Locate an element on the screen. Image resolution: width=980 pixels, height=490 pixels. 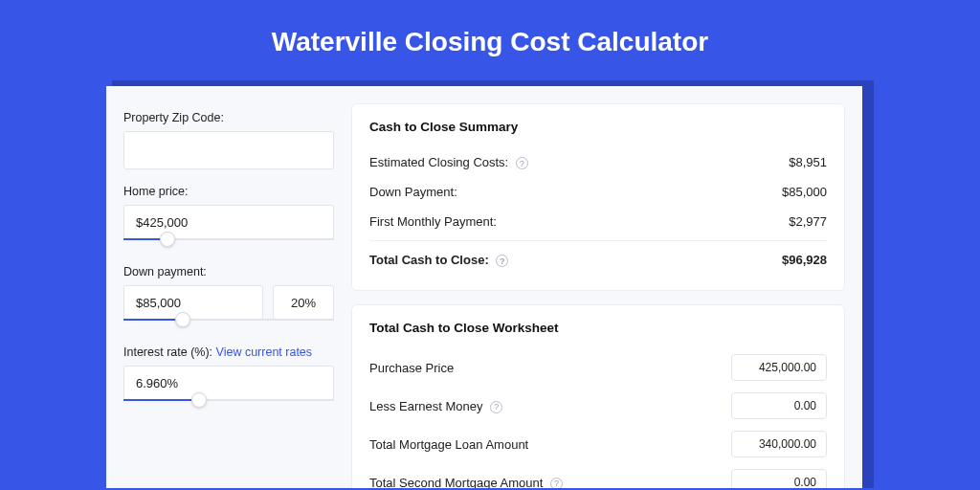
home-price-slider is located at coordinates (229, 244).